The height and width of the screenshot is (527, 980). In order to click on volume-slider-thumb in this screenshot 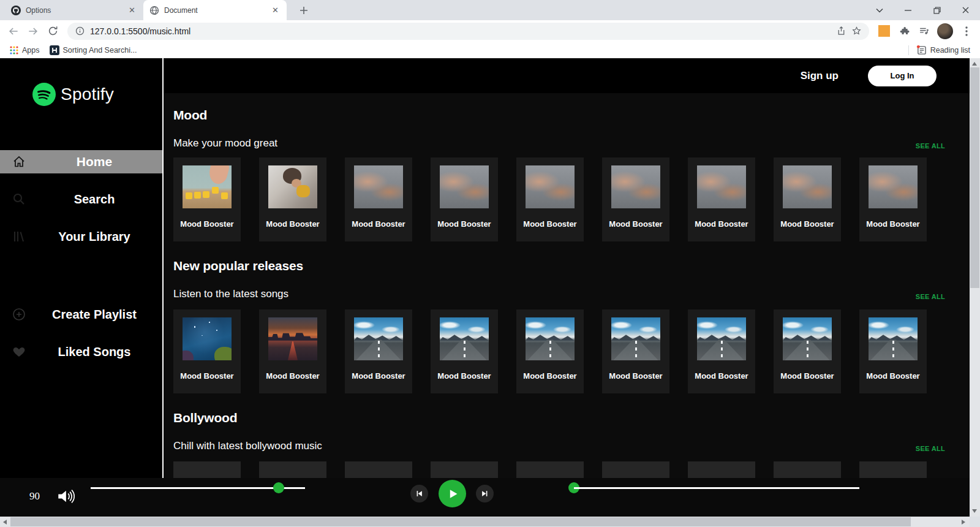, I will do `click(279, 488)`.